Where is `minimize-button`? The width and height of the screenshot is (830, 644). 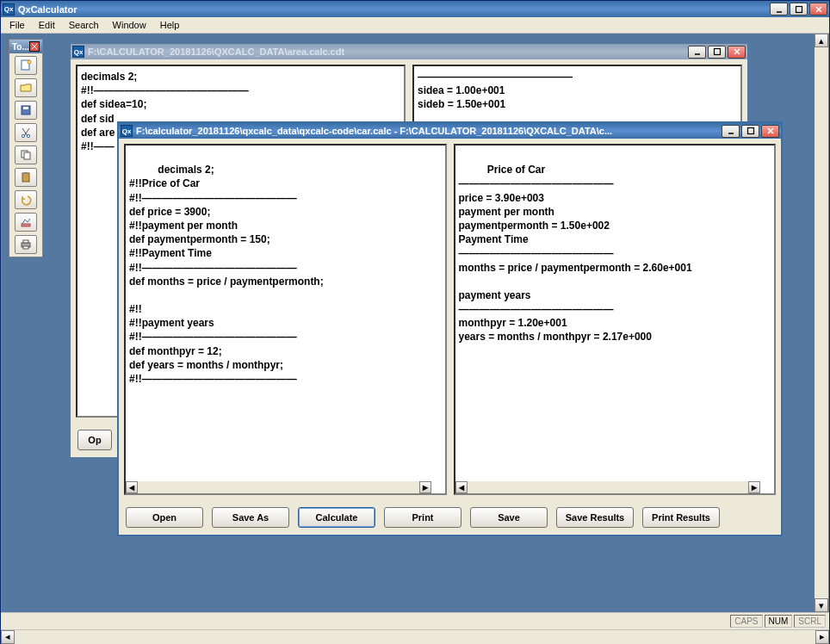 minimize-button is located at coordinates (778, 9).